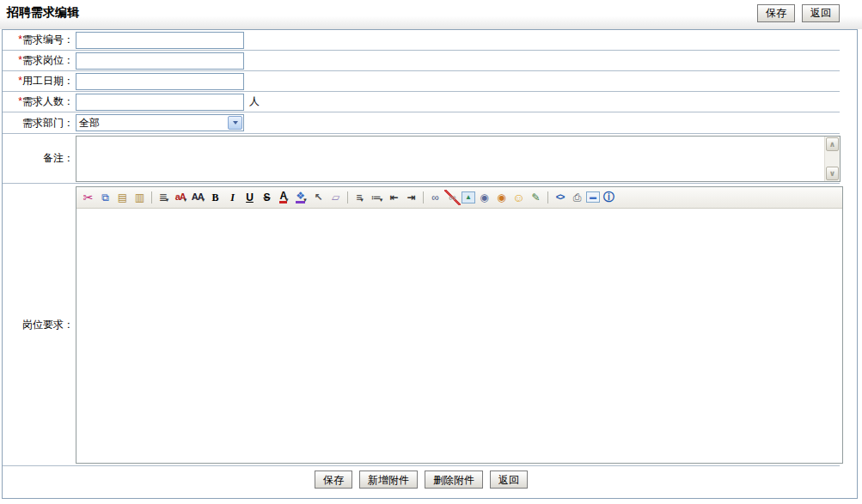 The width and height of the screenshot is (862, 504). I want to click on form-row-employment-date: *用工日期：, so click(421, 82).